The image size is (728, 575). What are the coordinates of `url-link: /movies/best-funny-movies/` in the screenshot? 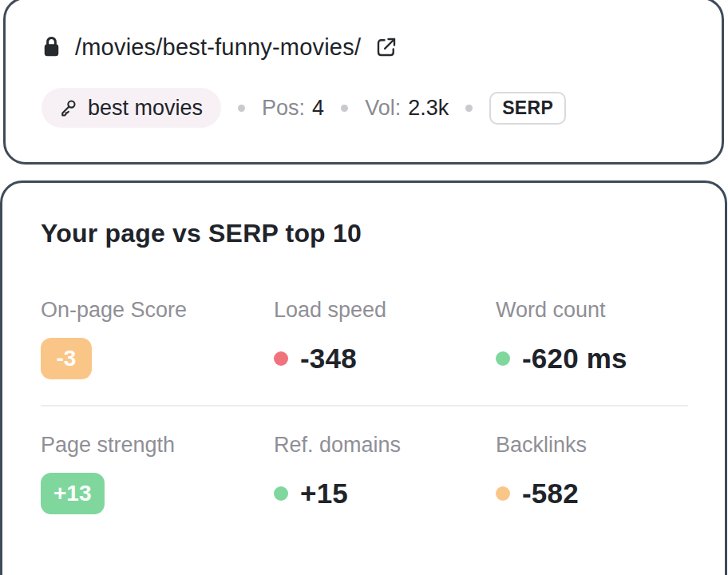 It's located at (366, 47).